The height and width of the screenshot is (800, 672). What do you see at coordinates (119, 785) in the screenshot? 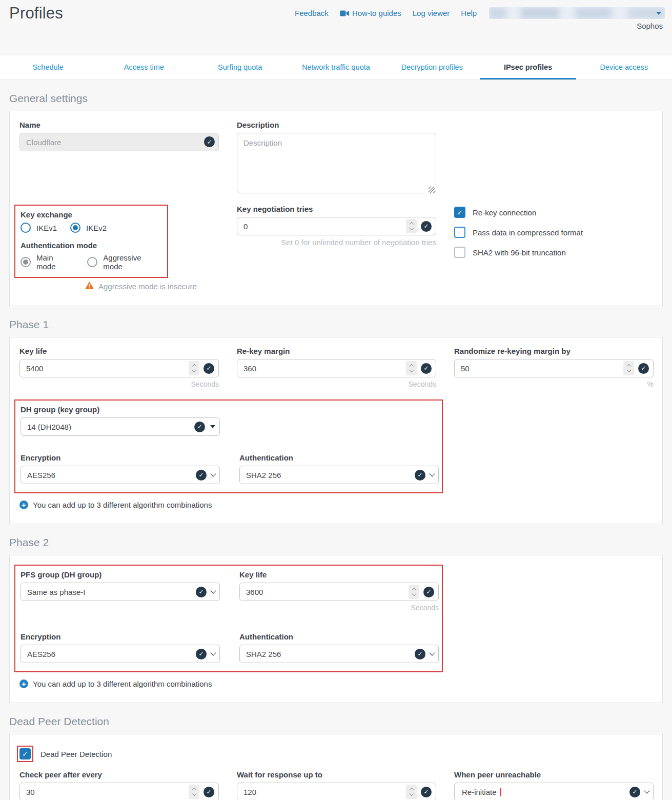
I see `check-peer-field: Check peer after every 30 ✓ Seconds` at bounding box center [119, 785].